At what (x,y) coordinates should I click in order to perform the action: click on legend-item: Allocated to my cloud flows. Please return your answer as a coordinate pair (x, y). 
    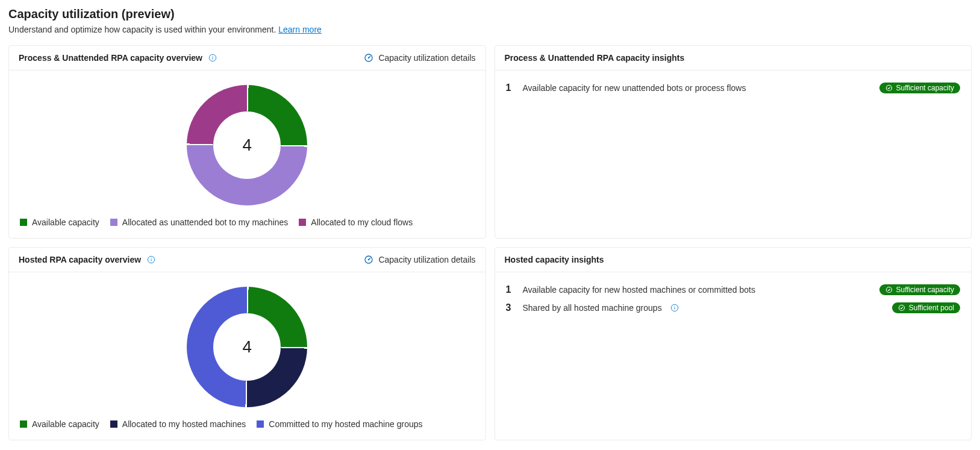
    Looking at the image, I should click on (355, 222).